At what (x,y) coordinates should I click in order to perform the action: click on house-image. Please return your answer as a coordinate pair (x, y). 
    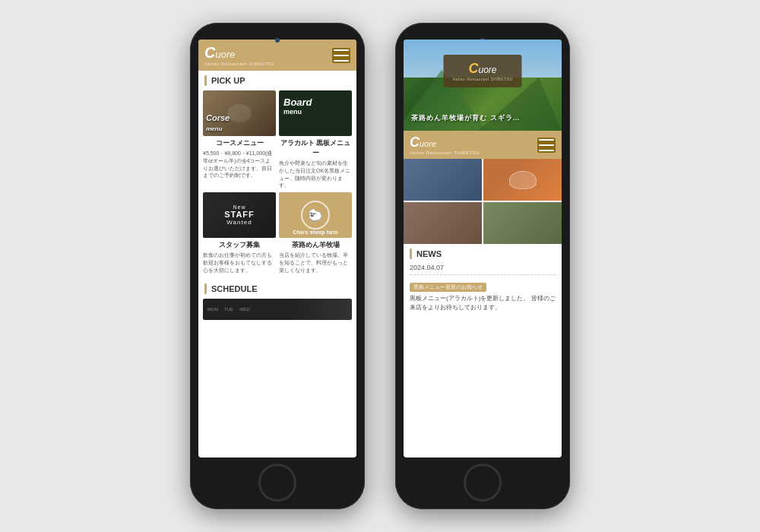
    Looking at the image, I should click on (442, 179).